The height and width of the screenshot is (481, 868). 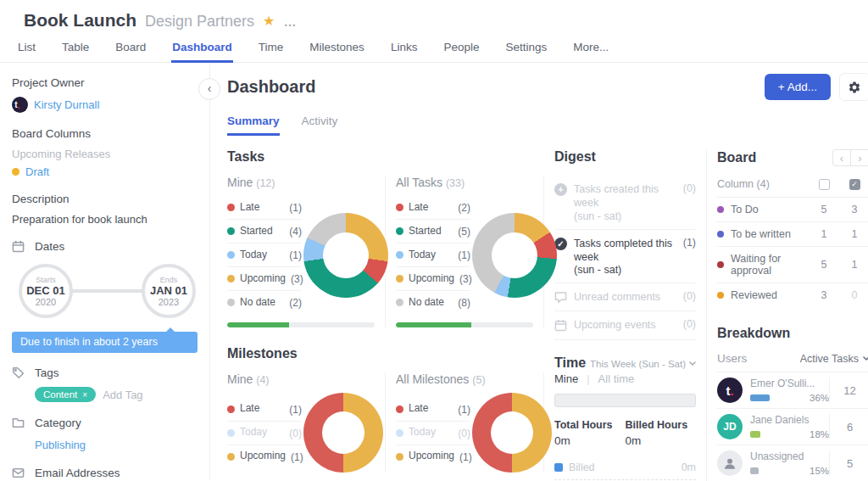 What do you see at coordinates (27, 49) in the screenshot?
I see `tab-list: List` at bounding box center [27, 49].